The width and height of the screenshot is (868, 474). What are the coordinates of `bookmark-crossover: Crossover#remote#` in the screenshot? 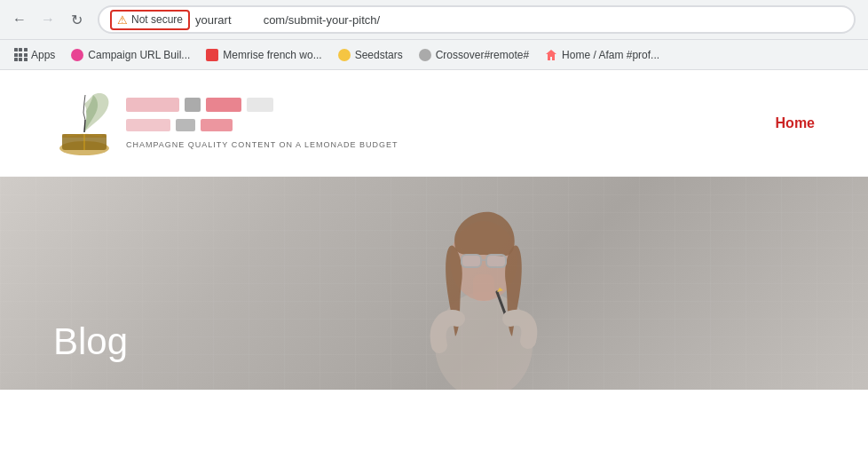 It's located at (474, 55).